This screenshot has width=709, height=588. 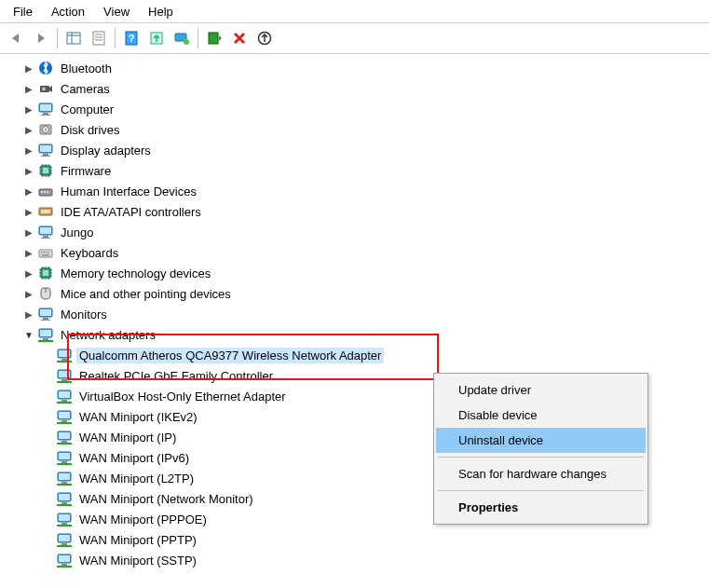 What do you see at coordinates (86, 69) in the screenshot?
I see `tree-item-label: Bluetooth` at bounding box center [86, 69].